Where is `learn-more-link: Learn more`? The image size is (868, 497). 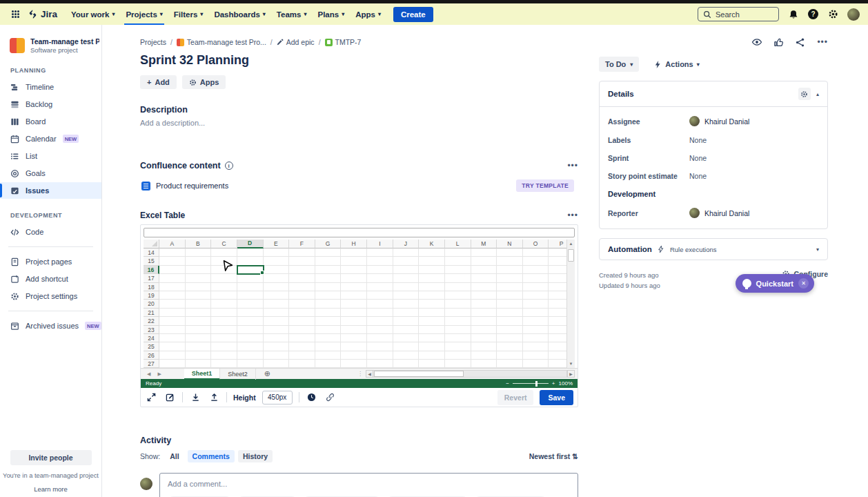
learn-more-link: Learn more is located at coordinates (51, 489).